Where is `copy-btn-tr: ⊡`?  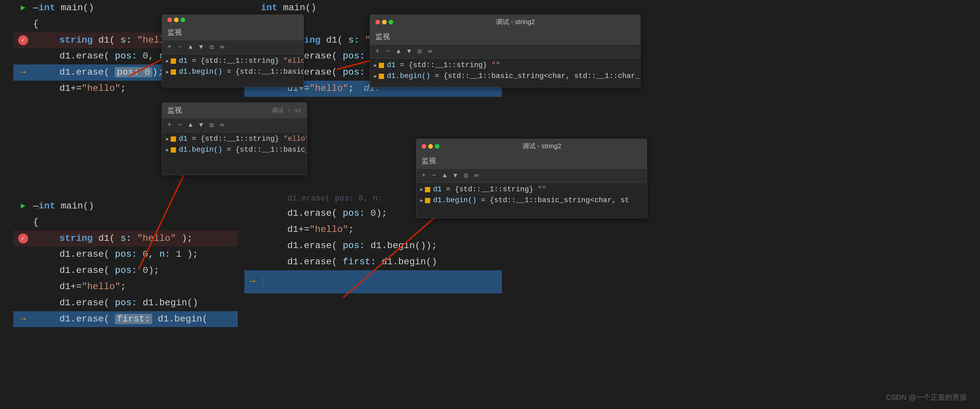 copy-btn-tr: ⊡ is located at coordinates (420, 51).